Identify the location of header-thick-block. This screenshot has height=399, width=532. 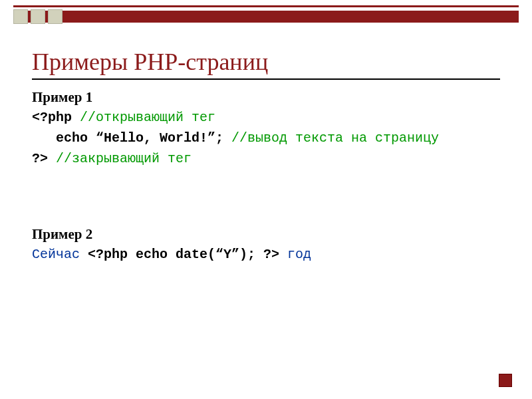
(266, 17).